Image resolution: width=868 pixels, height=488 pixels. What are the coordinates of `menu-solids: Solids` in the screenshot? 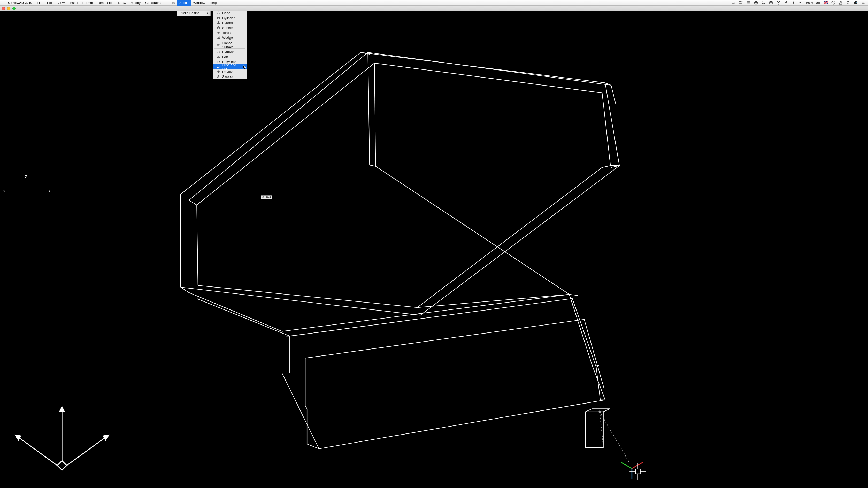 It's located at (184, 3).